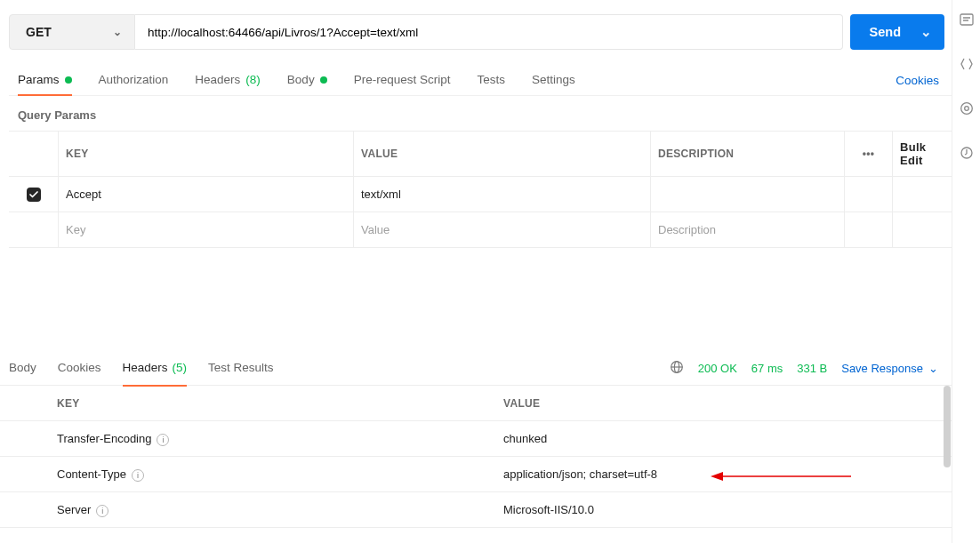 This screenshot has height=543, width=980. Describe the element at coordinates (480, 155) in the screenshot. I see `table-header-row: KEY VALUE DESCRIPTION ••• Bulk Edit` at that location.